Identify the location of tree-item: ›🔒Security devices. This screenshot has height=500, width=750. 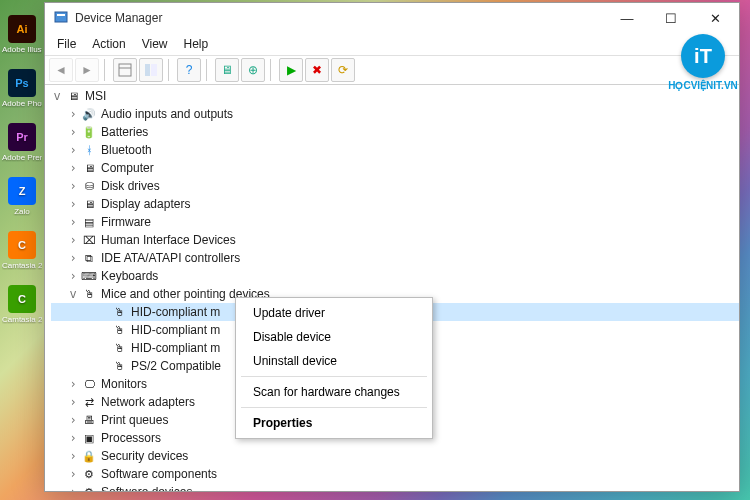
(395, 456).